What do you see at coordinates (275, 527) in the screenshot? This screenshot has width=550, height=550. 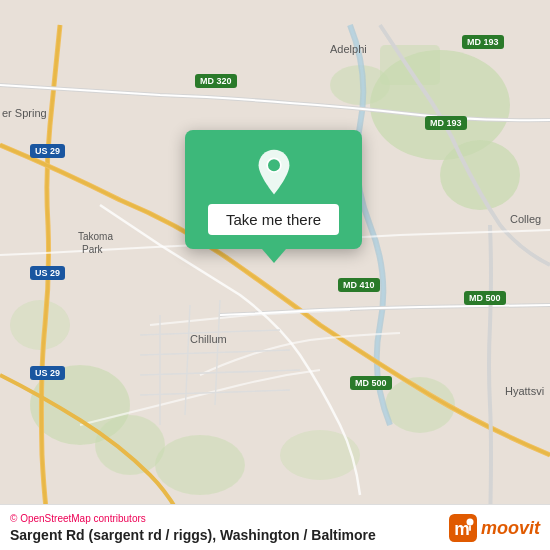 I see `bottom-bar: © OpenStreetMap contributors Sargent Rd …` at bounding box center [275, 527].